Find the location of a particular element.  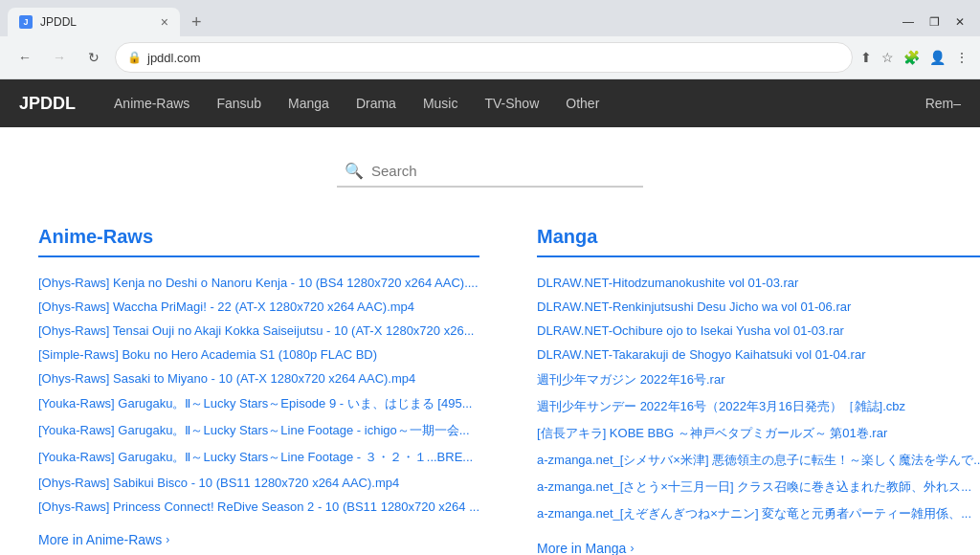

share-button: ⬆ is located at coordinates (866, 57).